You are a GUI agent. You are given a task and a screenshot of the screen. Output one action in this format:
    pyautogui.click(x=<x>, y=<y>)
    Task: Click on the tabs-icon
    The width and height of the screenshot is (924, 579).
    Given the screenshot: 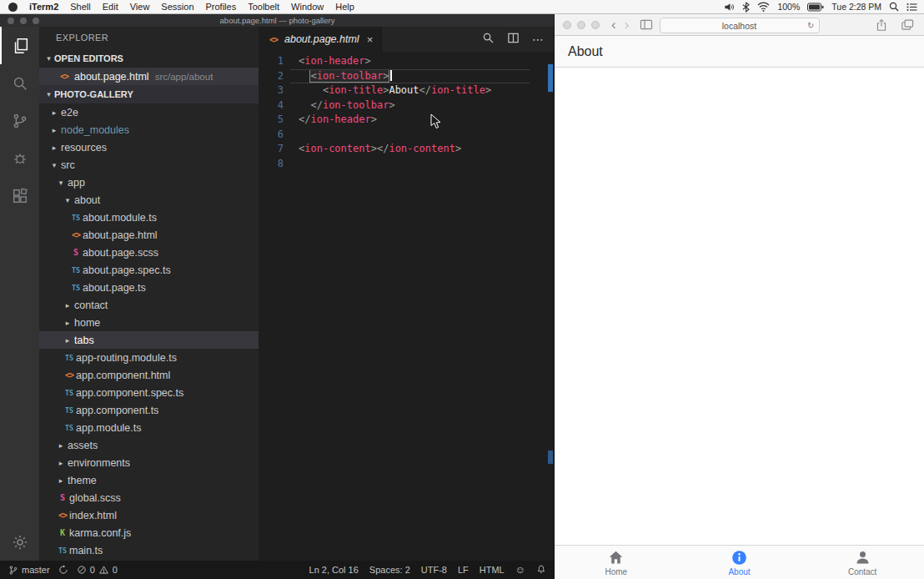 What is the action you would take?
    pyautogui.click(x=907, y=25)
    